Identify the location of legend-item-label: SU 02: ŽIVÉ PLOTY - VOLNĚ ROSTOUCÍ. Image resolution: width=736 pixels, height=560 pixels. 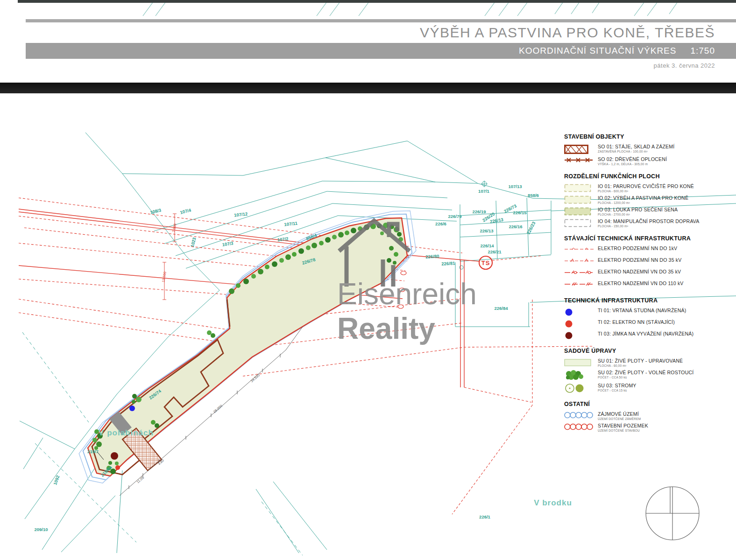
(645, 372).